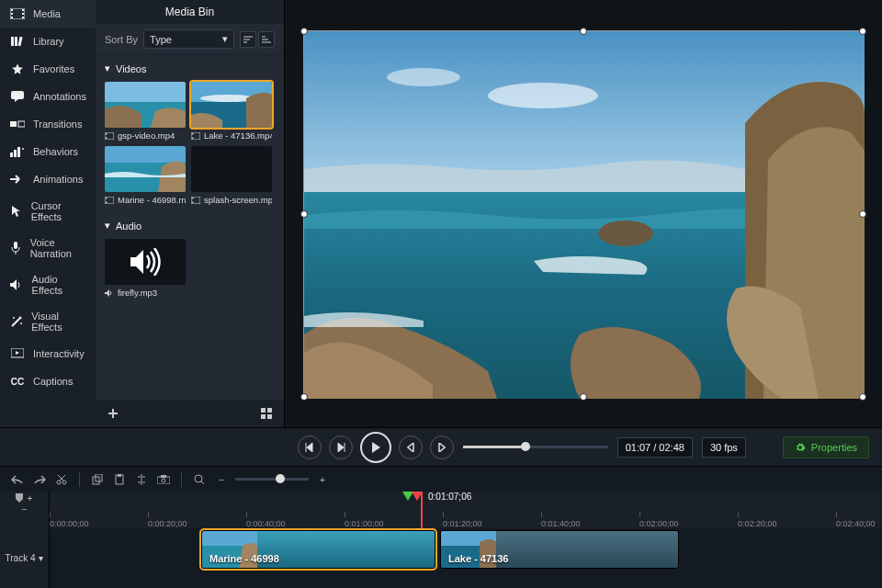 The height and width of the screenshot is (588, 882). What do you see at coordinates (232, 111) in the screenshot?
I see `video-thumb: Lake - 47136.mp4` at bounding box center [232, 111].